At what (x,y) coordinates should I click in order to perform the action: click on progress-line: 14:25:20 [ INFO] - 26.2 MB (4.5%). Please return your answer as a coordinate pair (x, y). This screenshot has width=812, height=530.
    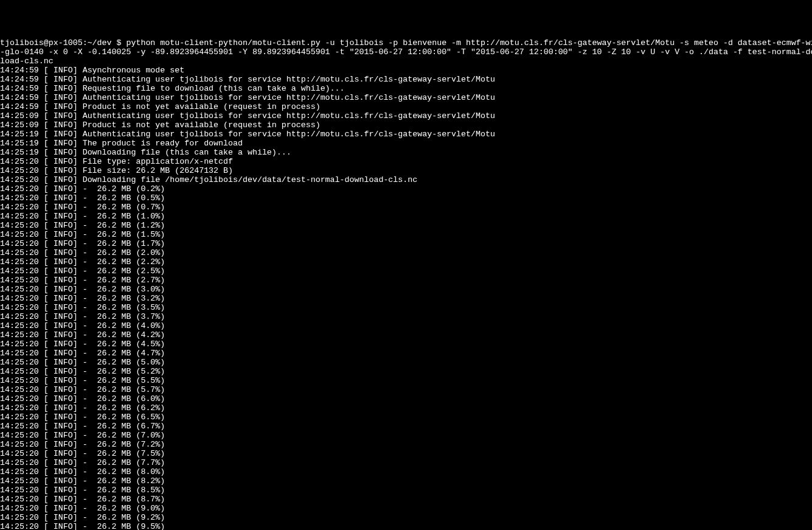
    Looking at the image, I should click on (406, 344).